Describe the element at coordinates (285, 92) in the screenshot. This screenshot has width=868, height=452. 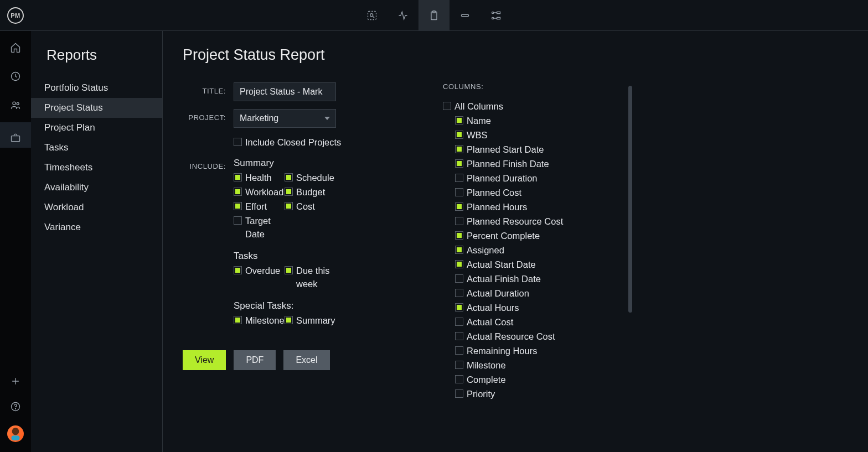
I see `title-input` at that location.